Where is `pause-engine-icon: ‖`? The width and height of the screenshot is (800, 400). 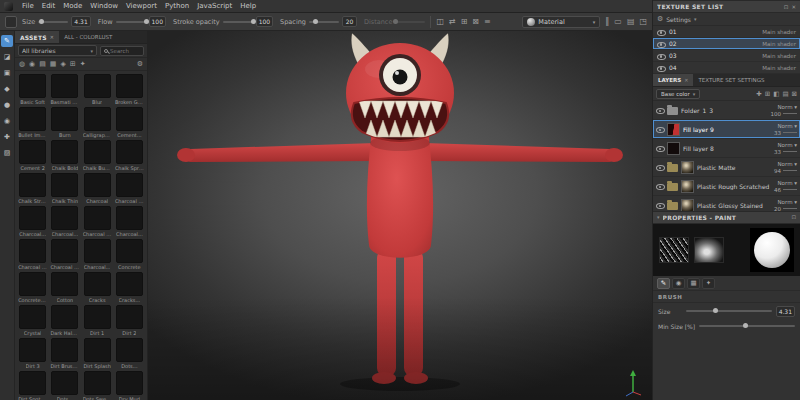 pause-engine-icon: ‖ is located at coordinates (607, 22).